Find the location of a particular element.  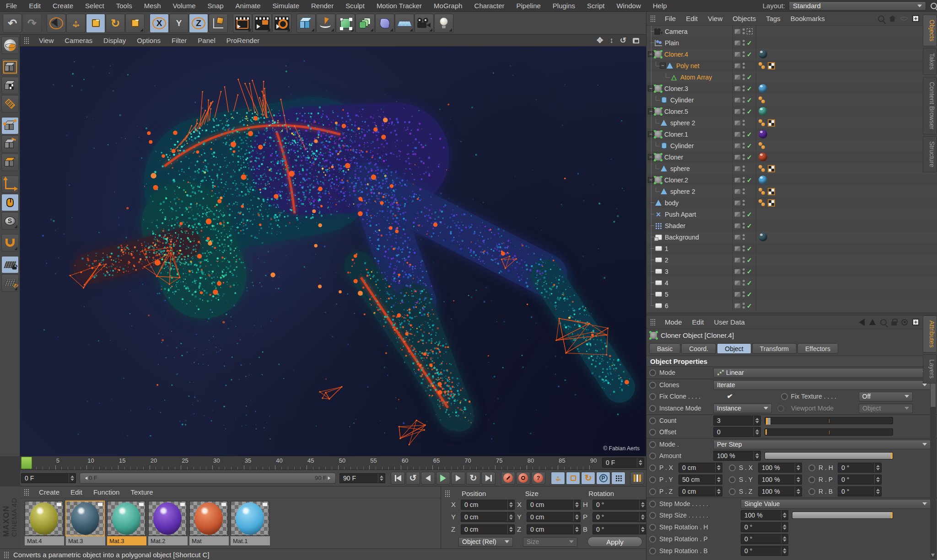

redo-button: ↷ is located at coordinates (32, 23).